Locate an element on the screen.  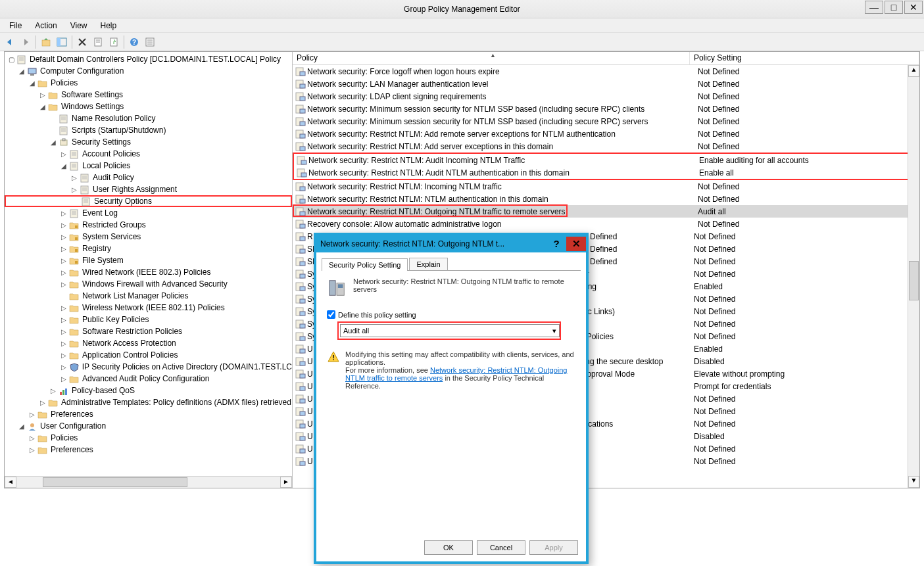
tree-item: ◢Policies is located at coordinates (149, 83).